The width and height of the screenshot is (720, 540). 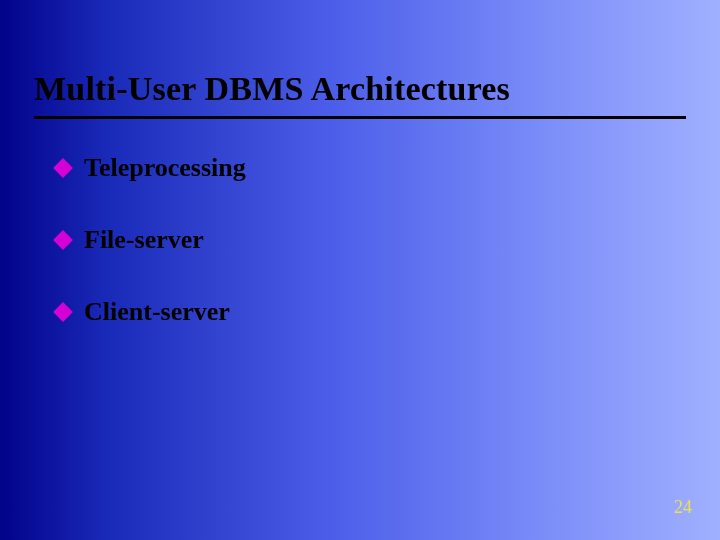 What do you see at coordinates (360, 118) in the screenshot?
I see `title-underline` at bounding box center [360, 118].